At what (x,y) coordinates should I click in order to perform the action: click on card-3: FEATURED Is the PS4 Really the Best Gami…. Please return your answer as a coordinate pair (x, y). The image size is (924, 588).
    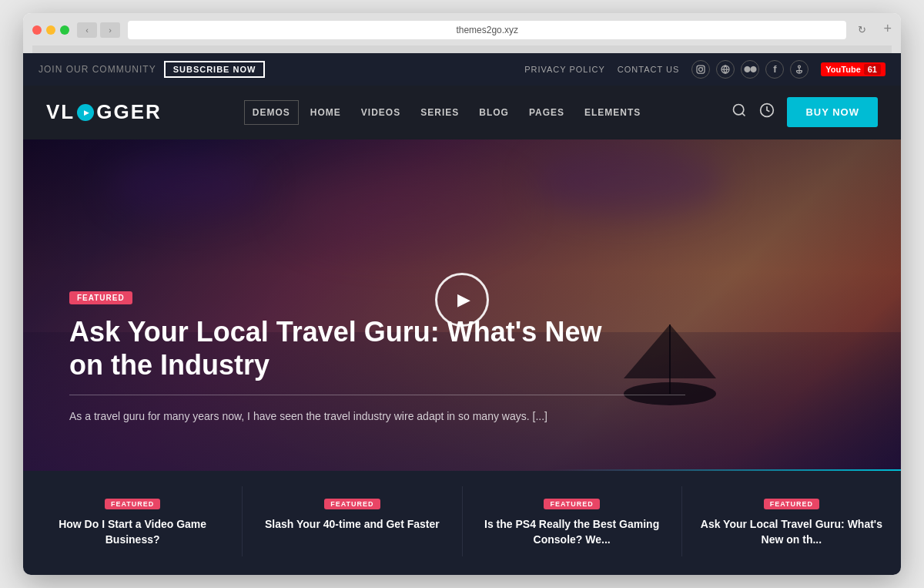
    Looking at the image, I should click on (573, 521).